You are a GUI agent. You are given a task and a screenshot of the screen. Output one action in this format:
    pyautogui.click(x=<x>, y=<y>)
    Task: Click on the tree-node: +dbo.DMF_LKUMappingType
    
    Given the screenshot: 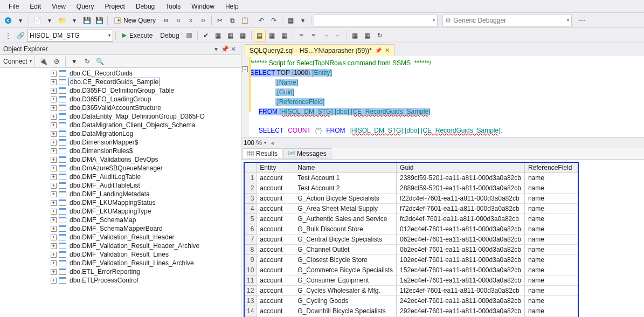 What is the action you would take?
    pyautogui.click(x=121, y=211)
    